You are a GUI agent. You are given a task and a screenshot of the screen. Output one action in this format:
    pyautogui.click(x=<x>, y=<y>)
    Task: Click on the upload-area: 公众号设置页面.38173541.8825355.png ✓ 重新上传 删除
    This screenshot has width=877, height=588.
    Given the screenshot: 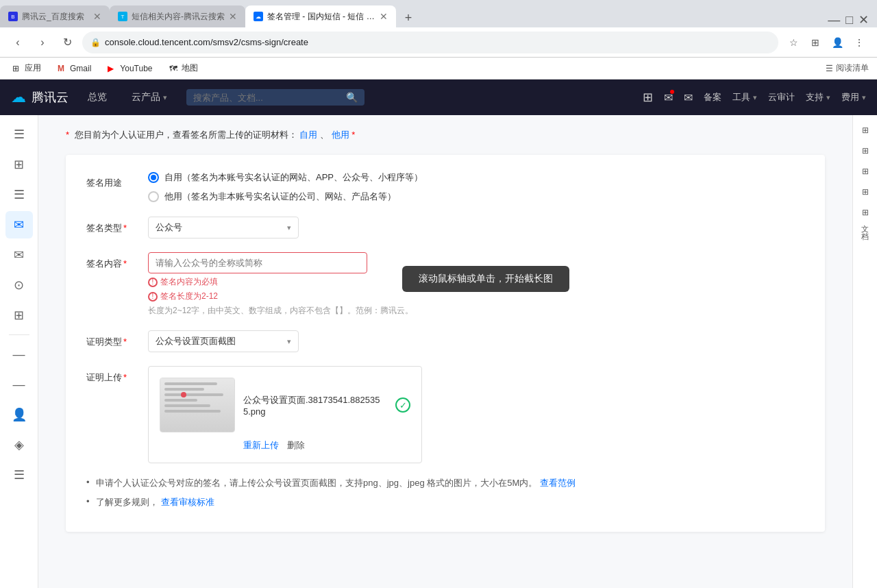 What is the action you would take?
    pyautogui.click(x=285, y=415)
    